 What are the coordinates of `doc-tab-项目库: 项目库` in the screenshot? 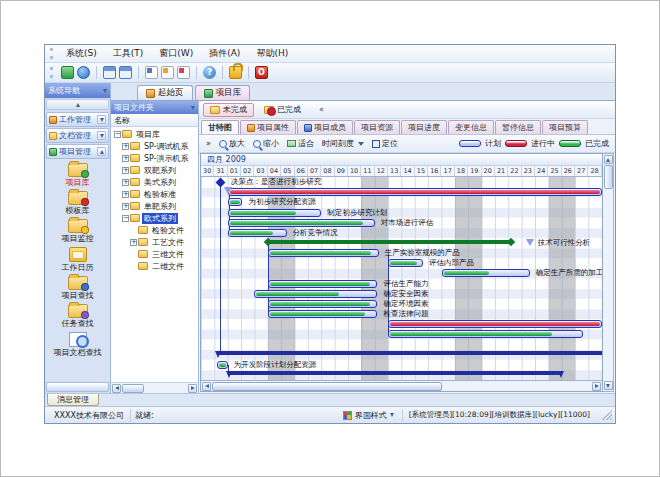 It's located at (223, 92).